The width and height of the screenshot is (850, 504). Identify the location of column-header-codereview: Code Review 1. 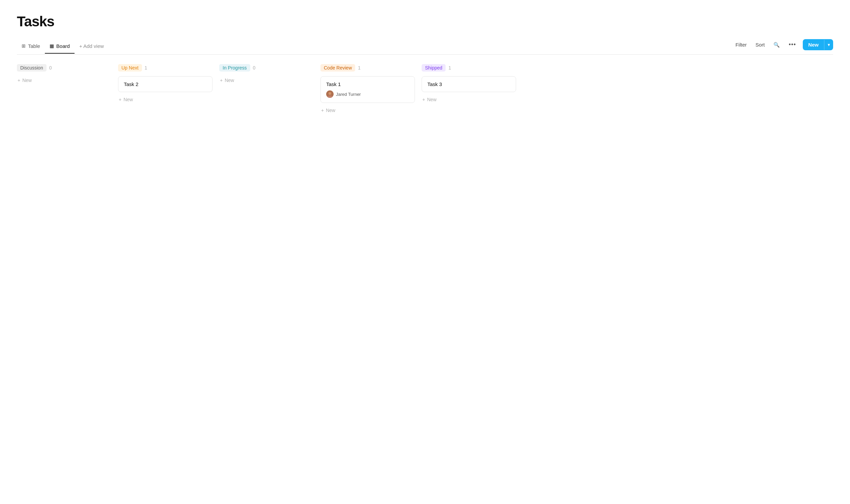
(368, 68).